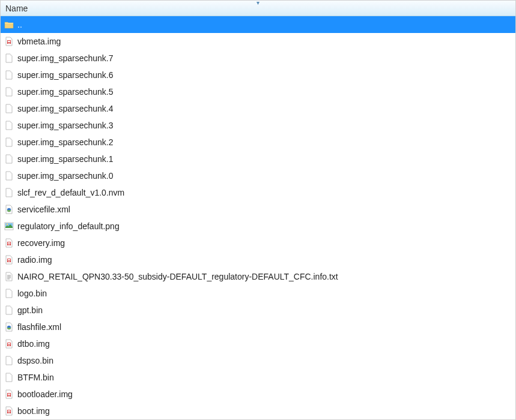  What do you see at coordinates (65, 176) in the screenshot?
I see `file-name: super.img_sparsechunk.0` at bounding box center [65, 176].